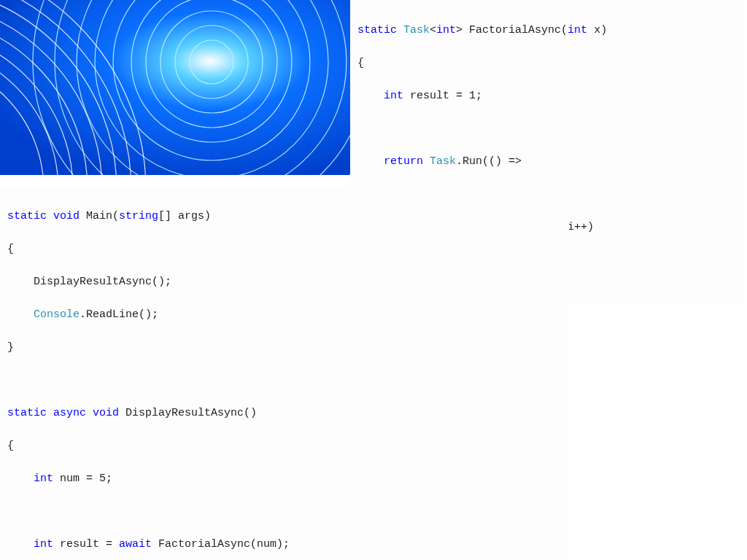 The image size is (747, 560). I want to click on code-line: int result = await FactorialAsync(num);, so click(285, 545).